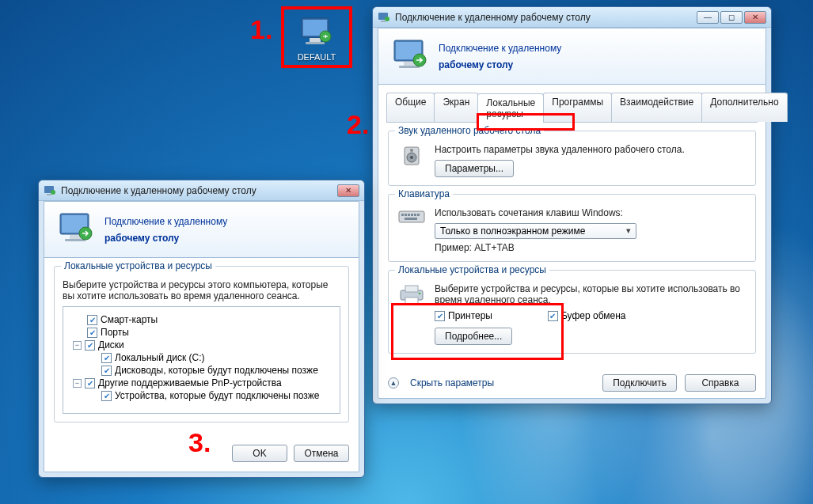 This screenshot has width=813, height=504. I want to click on tab-local-resources: Локальные ресурсы, so click(511, 108).